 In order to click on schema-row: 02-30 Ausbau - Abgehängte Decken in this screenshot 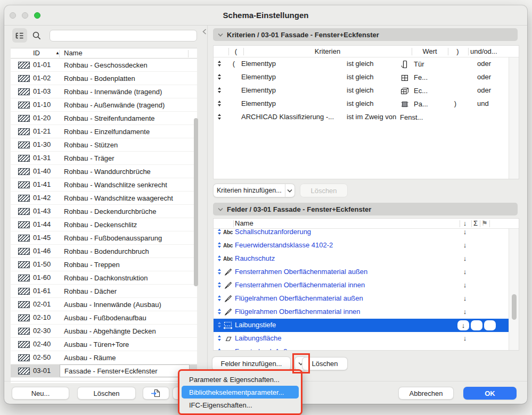, I will do `click(104, 331)`.